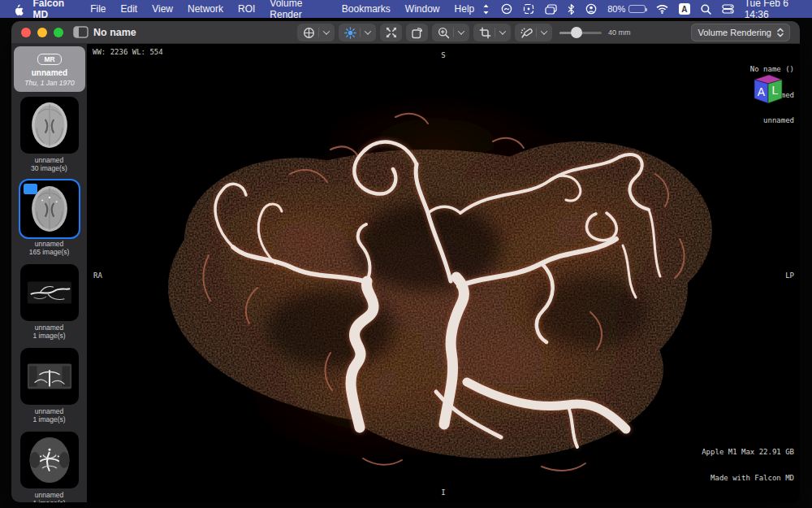 This screenshot has height=508, width=812. What do you see at coordinates (789, 276) in the screenshot?
I see `orientation-left-posterior-label: LP` at bounding box center [789, 276].